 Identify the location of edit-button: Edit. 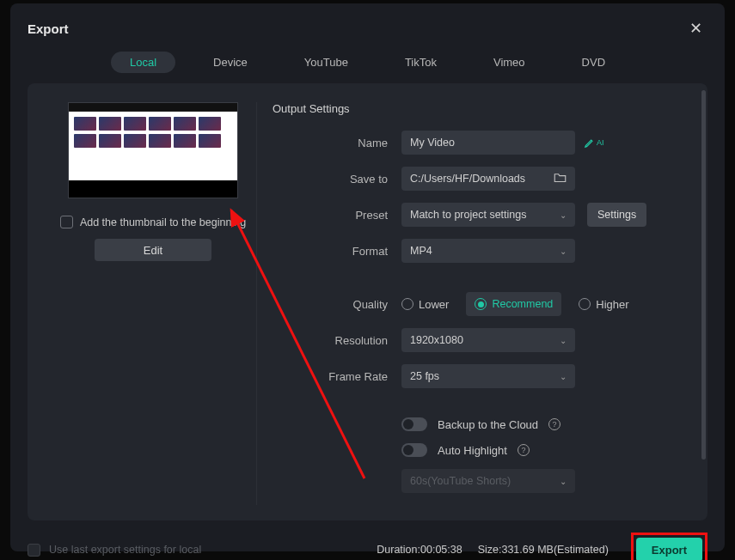
(153, 250).